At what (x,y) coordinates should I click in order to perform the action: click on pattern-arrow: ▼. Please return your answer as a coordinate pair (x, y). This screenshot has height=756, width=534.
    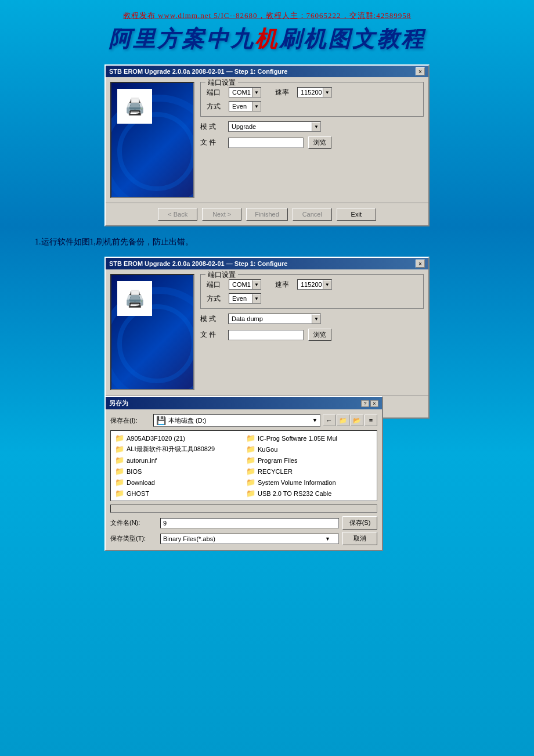
    Looking at the image, I should click on (316, 127).